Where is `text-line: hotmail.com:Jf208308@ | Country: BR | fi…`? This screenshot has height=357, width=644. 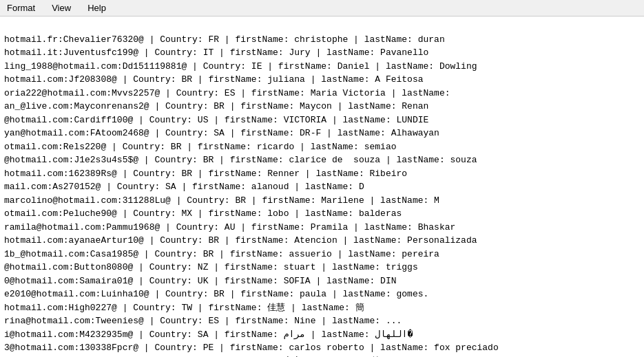
text-line: hotmail.com:Jf208308@ | Country: BR | fi… is located at coordinates (322, 80).